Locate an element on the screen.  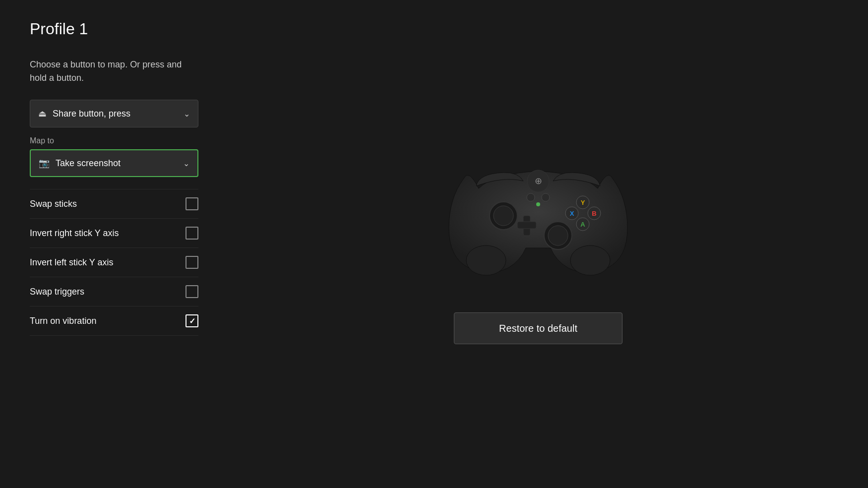
share-icon: ⏏ is located at coordinates (43, 114).